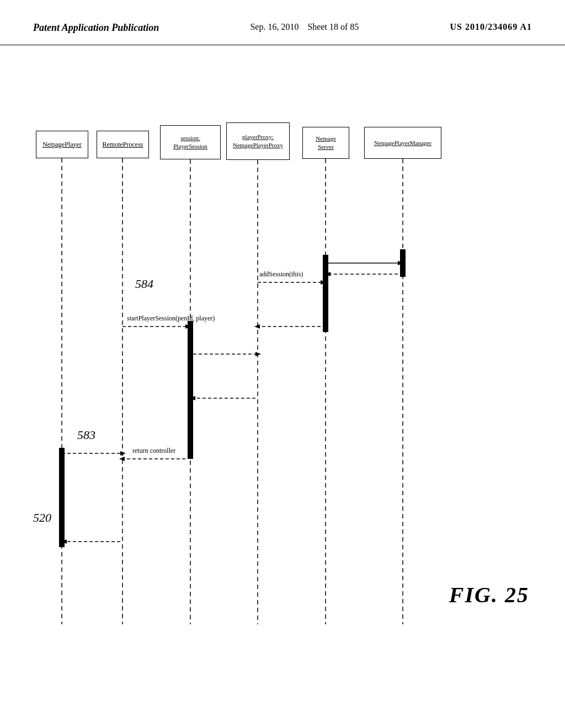 Image resolution: width=565 pixels, height=728 pixels. Describe the element at coordinates (96, 28) in the screenshot. I see `publication-title: Patent Application Publication` at that location.